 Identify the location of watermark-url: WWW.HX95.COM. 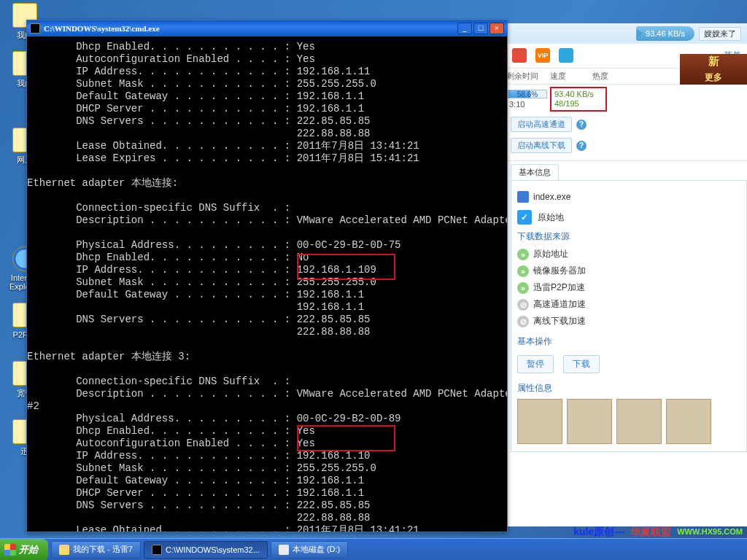
(710, 532).